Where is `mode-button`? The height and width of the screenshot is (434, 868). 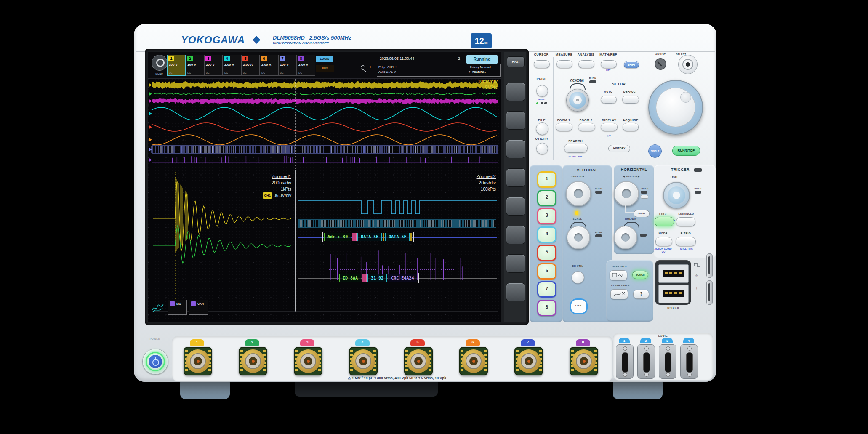
mode-button is located at coordinates (664, 242).